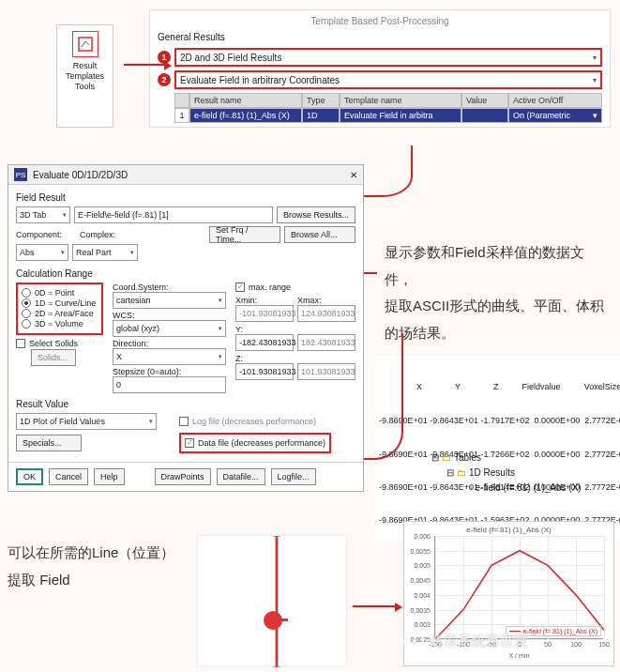 Image resolution: width=620 pixels, height=672 pixels. What do you see at coordinates (53, 358) in the screenshot?
I see `solids-button: Solids...` at bounding box center [53, 358].